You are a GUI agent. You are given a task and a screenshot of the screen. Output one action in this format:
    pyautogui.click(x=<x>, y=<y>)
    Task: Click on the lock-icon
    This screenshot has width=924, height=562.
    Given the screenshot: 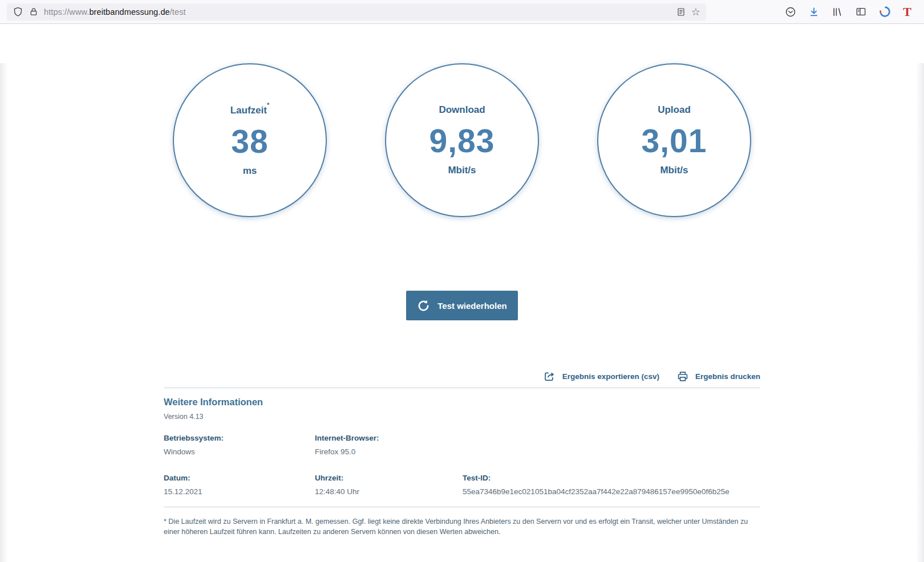 What is the action you would take?
    pyautogui.click(x=34, y=11)
    